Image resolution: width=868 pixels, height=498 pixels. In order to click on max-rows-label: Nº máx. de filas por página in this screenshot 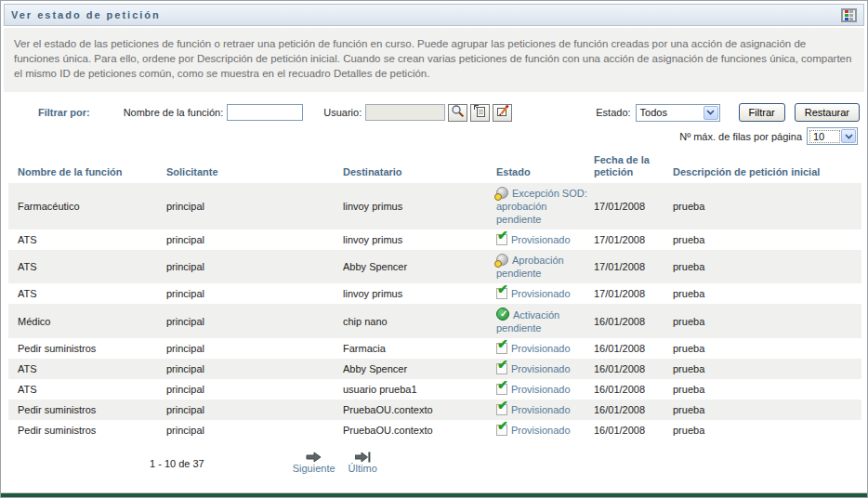, I will do `click(741, 137)`.